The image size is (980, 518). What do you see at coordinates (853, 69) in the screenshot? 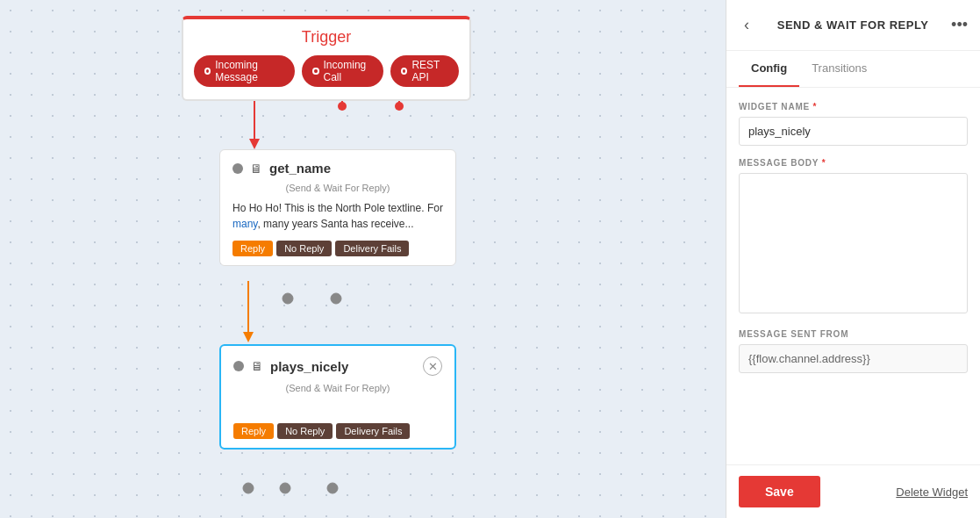
I see `panel-tabs: Config Transitions` at bounding box center [853, 69].